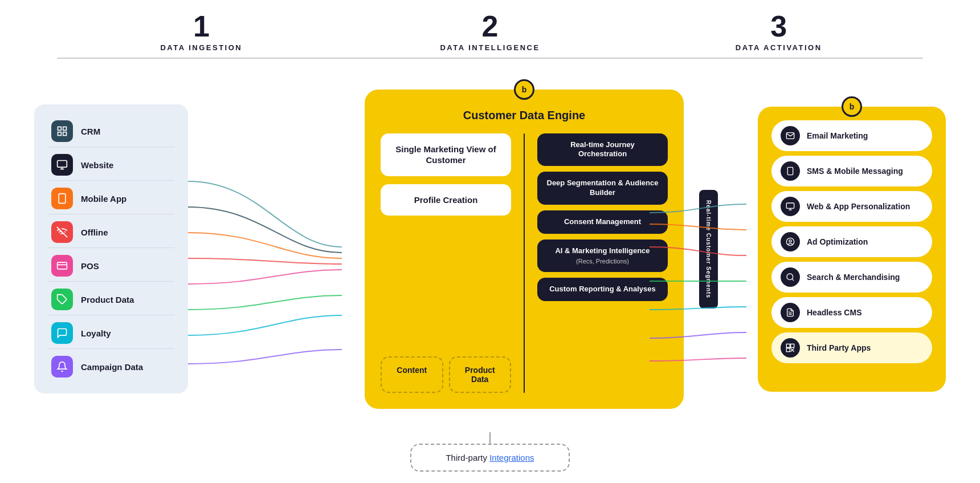 The width and height of the screenshot is (980, 483). I want to click on segmentation-box: Deep Segmentation & Audience Builder, so click(603, 188).